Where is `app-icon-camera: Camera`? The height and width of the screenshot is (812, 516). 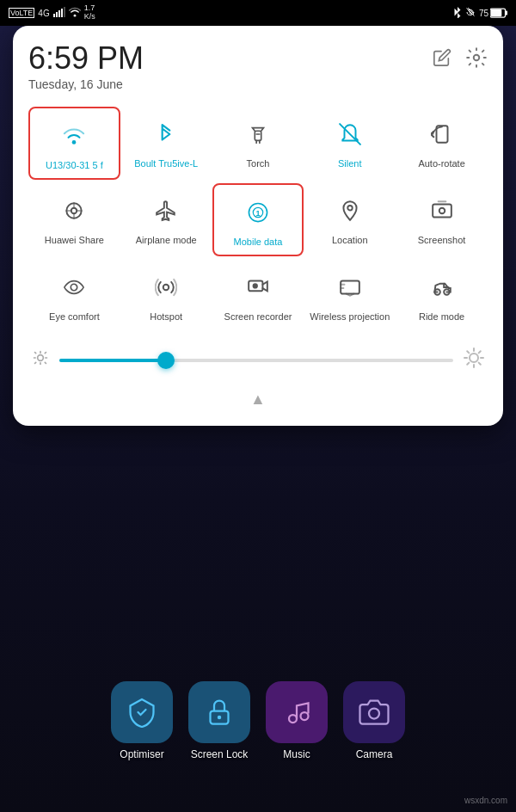 app-icon-camera: Camera is located at coordinates (374, 721).